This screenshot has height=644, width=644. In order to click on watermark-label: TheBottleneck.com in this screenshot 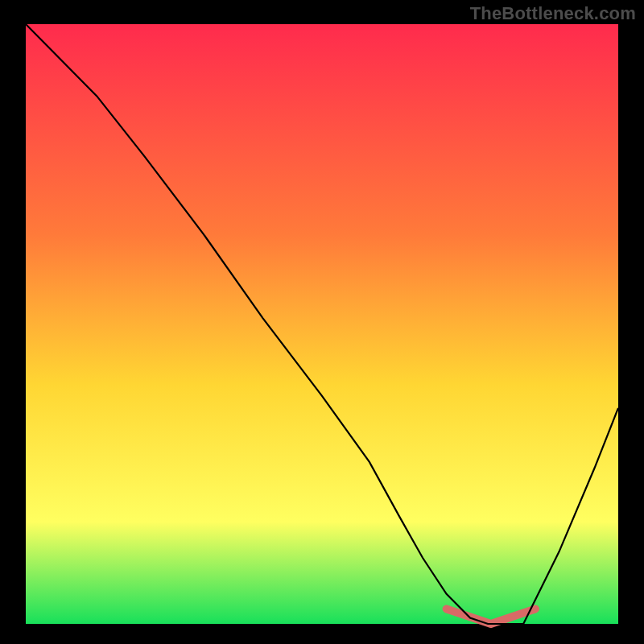, I will do `click(553, 14)`.